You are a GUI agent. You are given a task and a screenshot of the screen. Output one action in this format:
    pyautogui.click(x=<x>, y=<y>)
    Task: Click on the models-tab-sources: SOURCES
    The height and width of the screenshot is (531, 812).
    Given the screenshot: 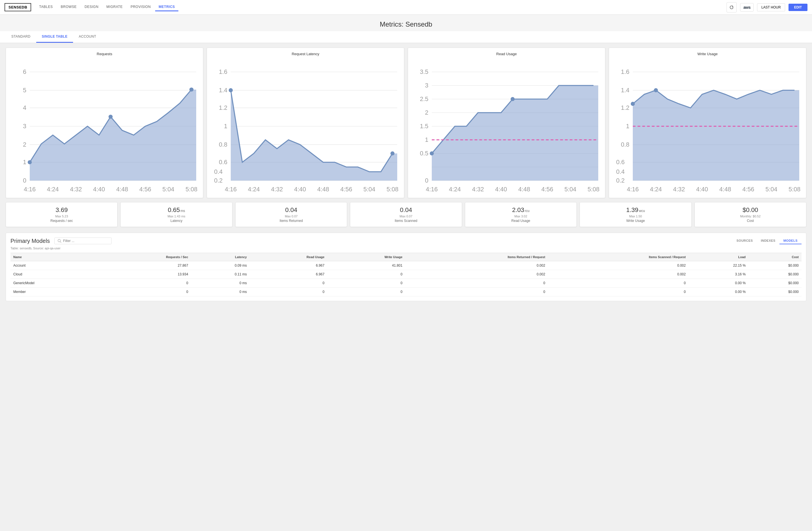 What is the action you would take?
    pyautogui.click(x=744, y=241)
    